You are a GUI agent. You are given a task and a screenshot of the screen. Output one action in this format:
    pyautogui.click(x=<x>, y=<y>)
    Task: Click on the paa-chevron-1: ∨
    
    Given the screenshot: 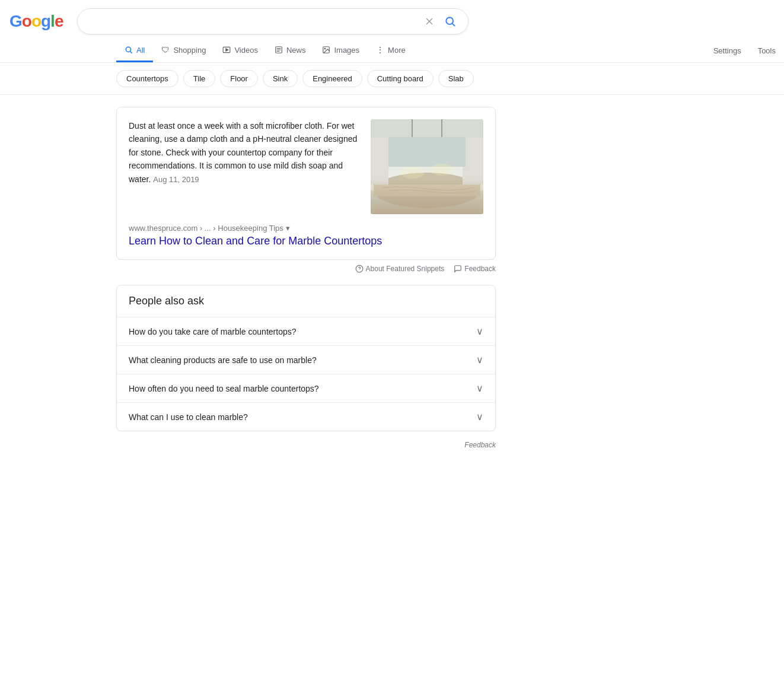 What is the action you would take?
    pyautogui.click(x=480, y=331)
    